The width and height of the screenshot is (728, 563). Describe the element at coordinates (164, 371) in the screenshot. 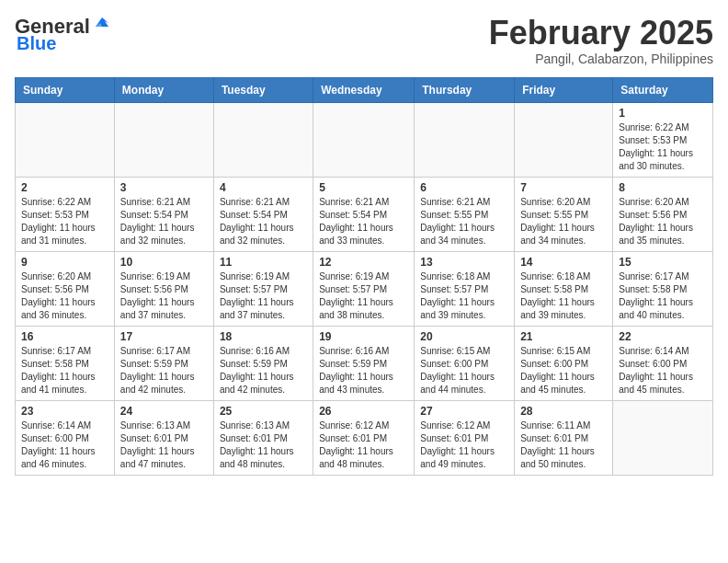

I see `day-info: Sunrise: 6:17 AMSunset: 5:59 PMDaylight:…` at that location.